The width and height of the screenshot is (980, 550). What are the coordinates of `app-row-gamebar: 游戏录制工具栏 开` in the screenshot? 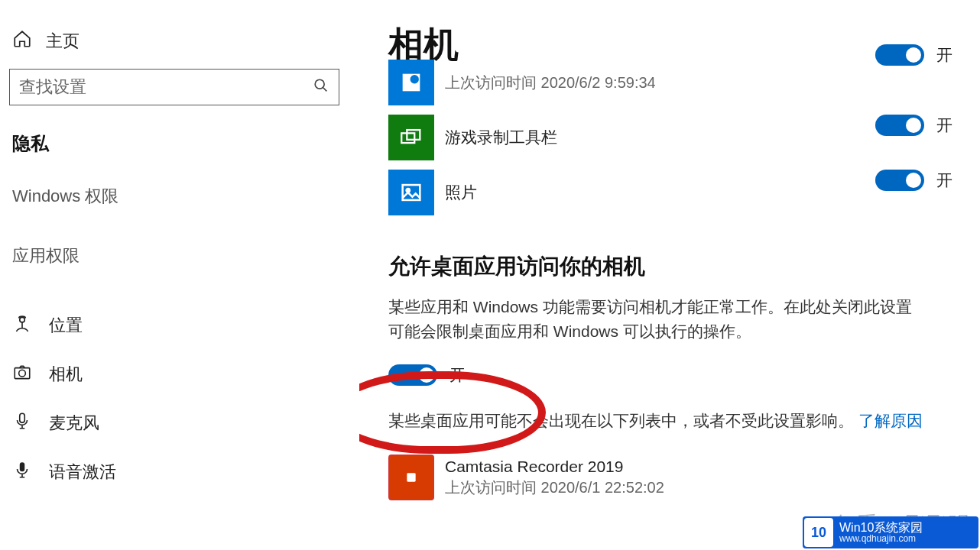 It's located at (684, 139).